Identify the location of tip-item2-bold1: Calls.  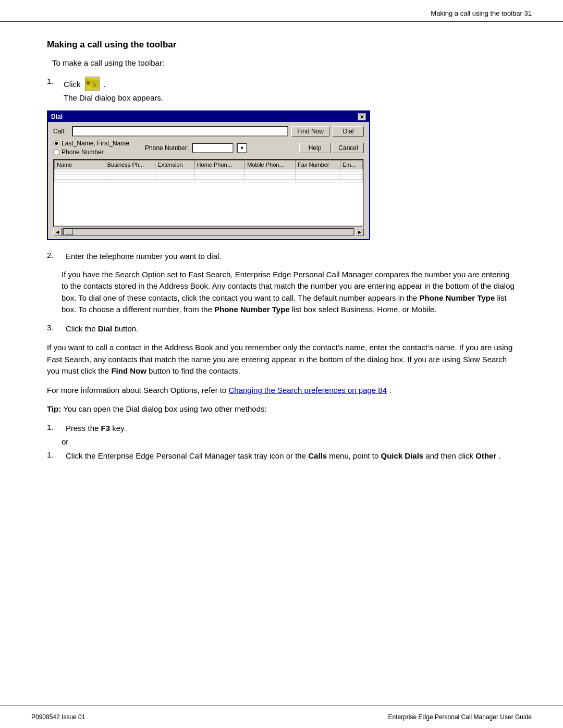
(317, 455).